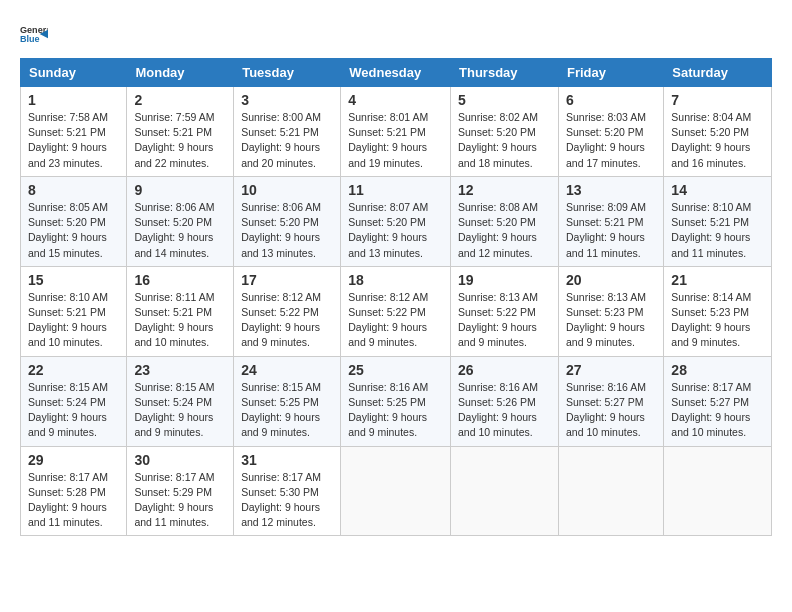 This screenshot has width=792, height=612. What do you see at coordinates (396, 132) in the screenshot?
I see `calendar-week-row: 1 Sunrise: 7:58 AM Sunset: 5:21 PM Dayli…` at bounding box center [396, 132].